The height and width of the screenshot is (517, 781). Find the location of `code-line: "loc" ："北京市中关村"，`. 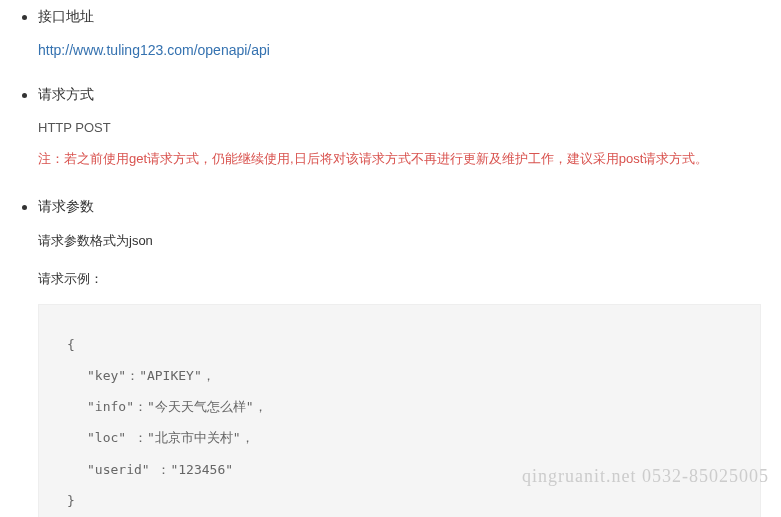

code-line: "loc" ："北京市中关村"， is located at coordinates (400, 438).